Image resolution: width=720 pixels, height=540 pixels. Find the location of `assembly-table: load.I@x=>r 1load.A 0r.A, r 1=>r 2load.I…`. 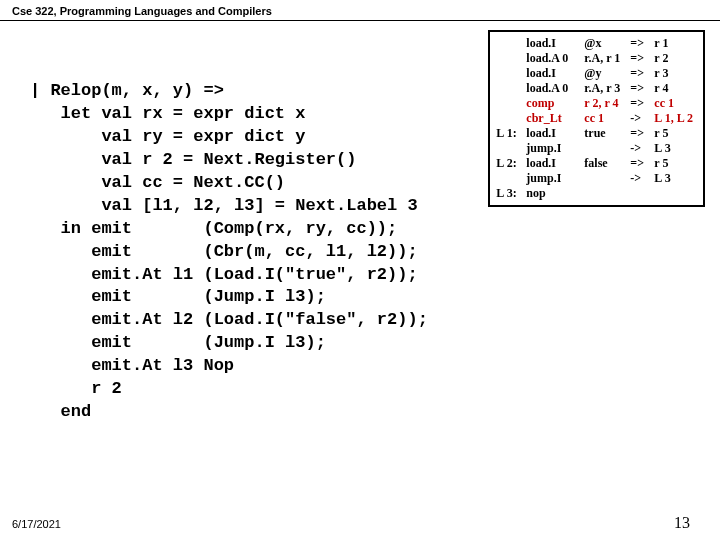

assembly-table: load.I@x=>r 1load.A 0r.A, r 1=>r 2load.I… is located at coordinates (596, 118).